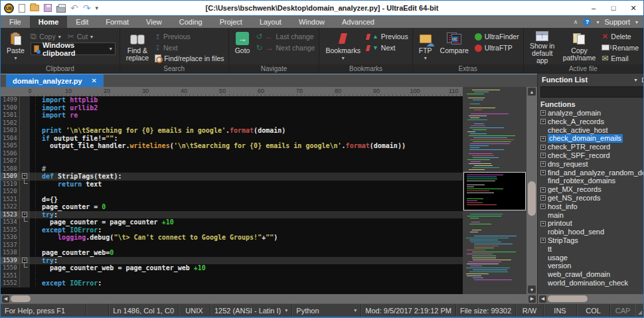 The image size is (644, 318). What do you see at coordinates (10, 192) in the screenshot?
I see `line-number: 1520` at bounding box center [10, 192].